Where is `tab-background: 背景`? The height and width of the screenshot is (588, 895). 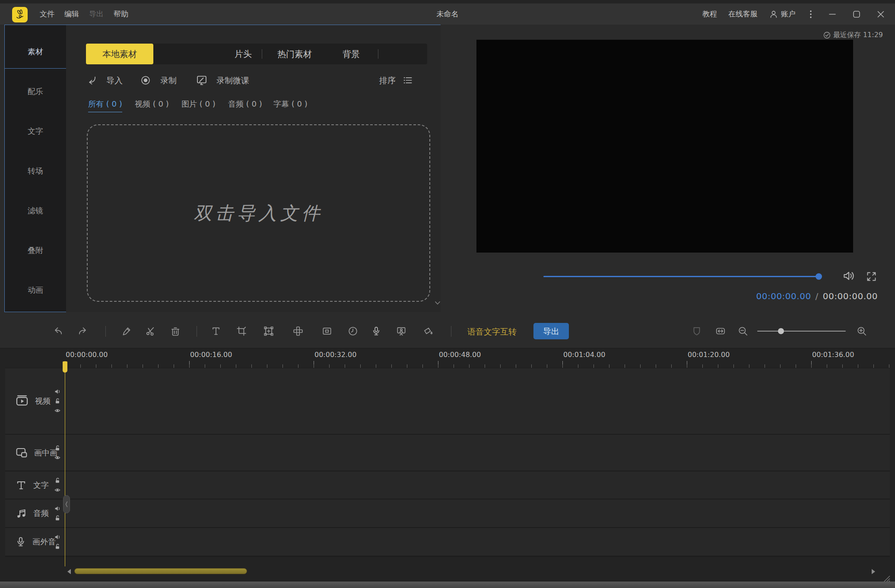 tab-background: 背景 is located at coordinates (351, 54).